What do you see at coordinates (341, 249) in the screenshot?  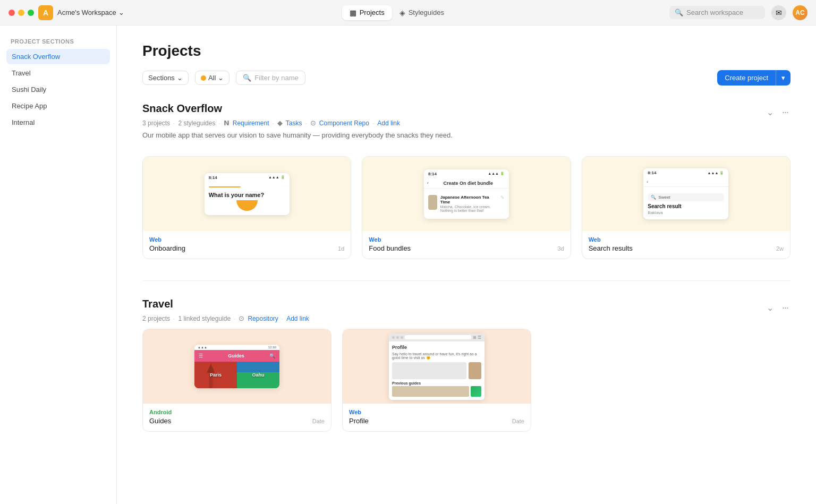 I see `project-date: 1d` at bounding box center [341, 249].